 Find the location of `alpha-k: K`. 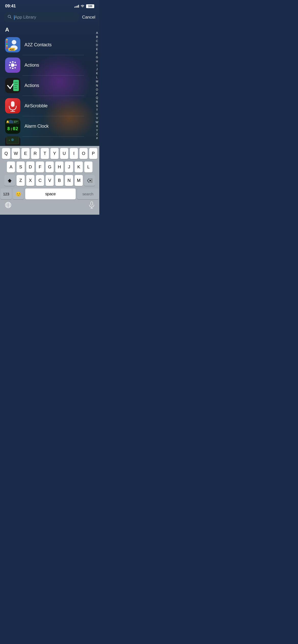

alpha-k: K is located at coordinates (97, 74).